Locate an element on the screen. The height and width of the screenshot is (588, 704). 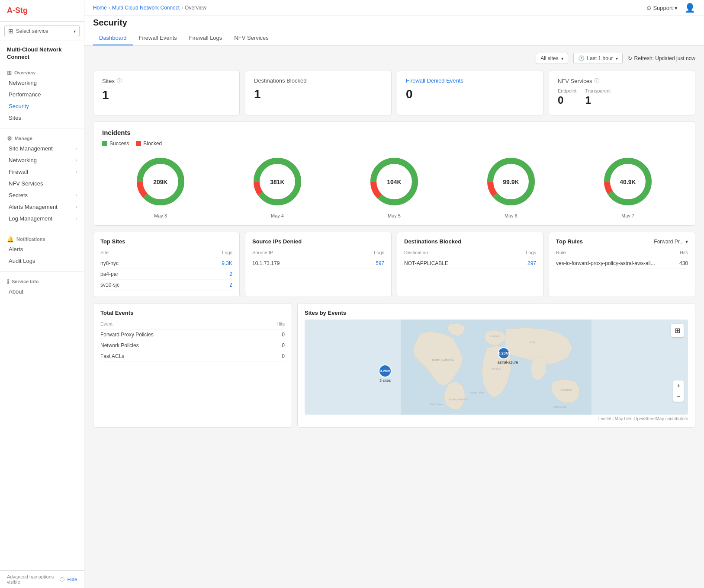
nfv-transparent-item: Transparent 1 is located at coordinates (598, 97).